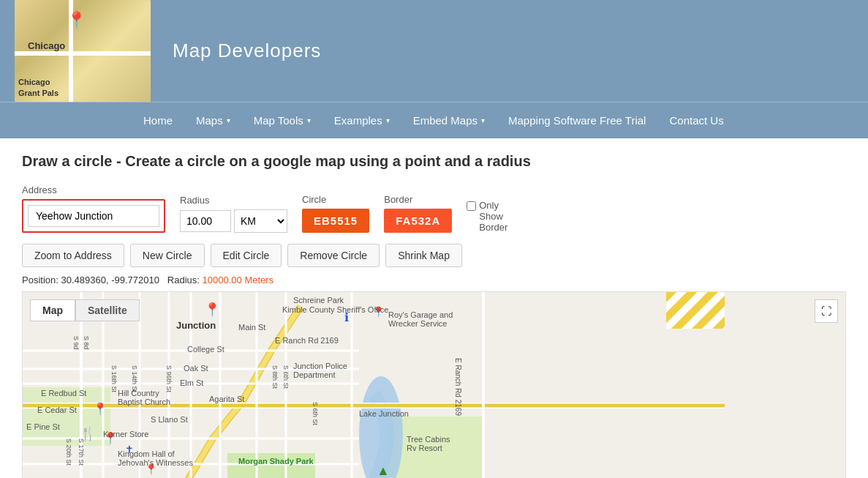 This screenshot has height=478, width=868. What do you see at coordinates (76, 343) in the screenshot?
I see `map-label-s9: S 9d` at bounding box center [76, 343].